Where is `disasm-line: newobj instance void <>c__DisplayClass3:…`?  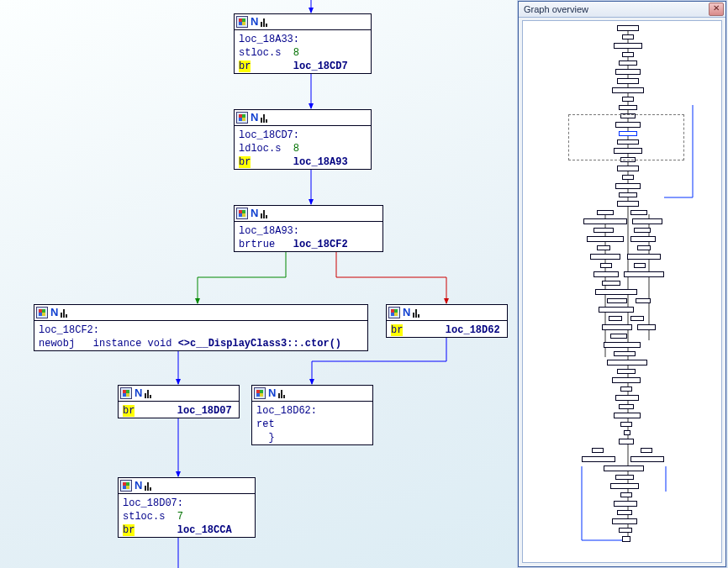
disasm-line: newobj instance void <>c__DisplayClass3:… is located at coordinates (201, 344).